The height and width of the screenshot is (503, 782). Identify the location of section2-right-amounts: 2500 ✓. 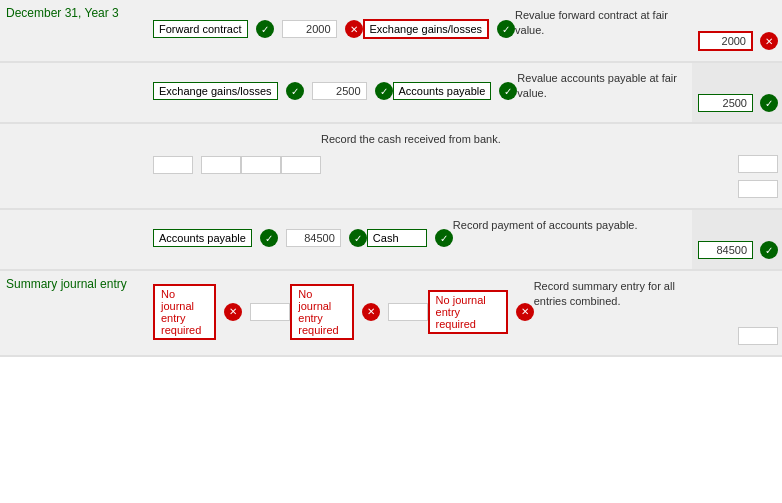
(737, 93).